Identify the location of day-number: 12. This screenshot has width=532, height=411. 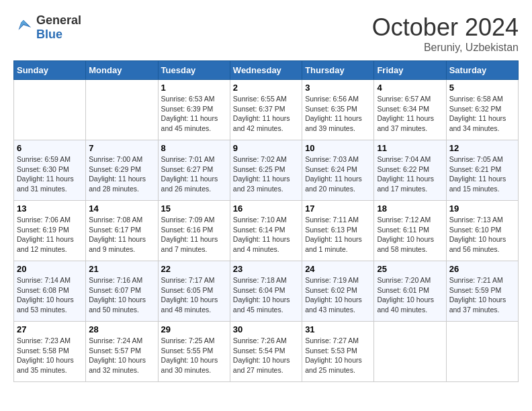
(482, 148).